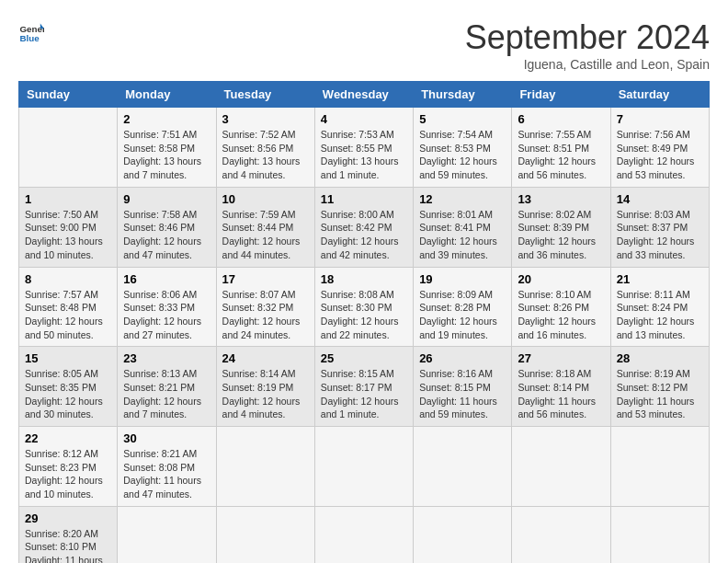 The width and height of the screenshot is (728, 563). I want to click on calendar-cell: 4Sunrise: 7:53 AMSunset: 8:55 PMDaylight…, so click(364, 147).